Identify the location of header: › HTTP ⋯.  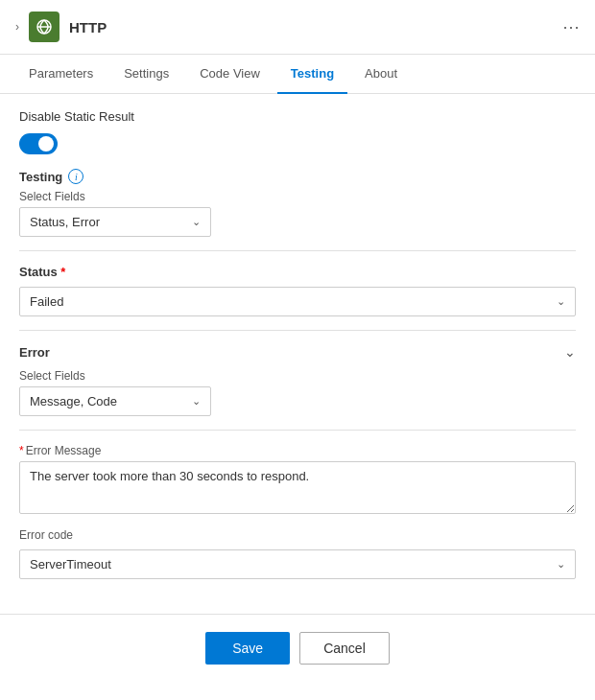
(298, 27).